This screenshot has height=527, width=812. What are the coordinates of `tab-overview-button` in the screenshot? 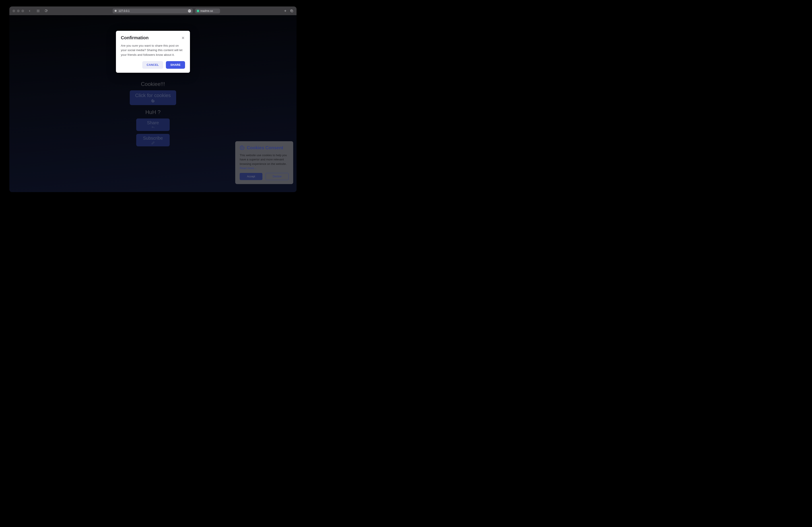 It's located at (292, 11).